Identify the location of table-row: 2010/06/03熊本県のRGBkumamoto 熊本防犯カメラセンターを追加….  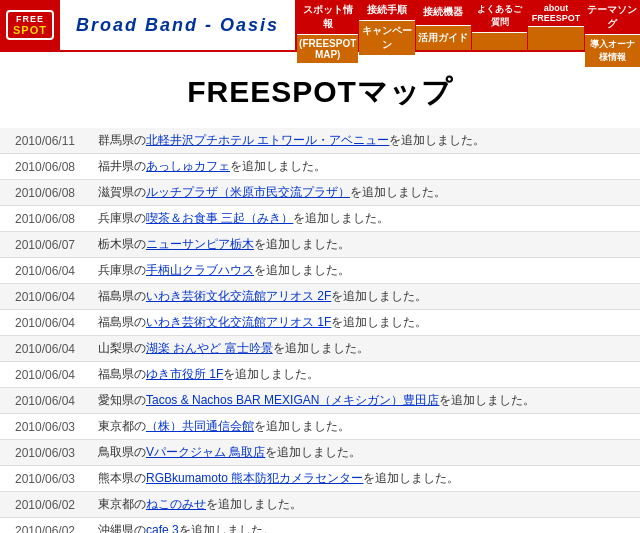
(320, 479).